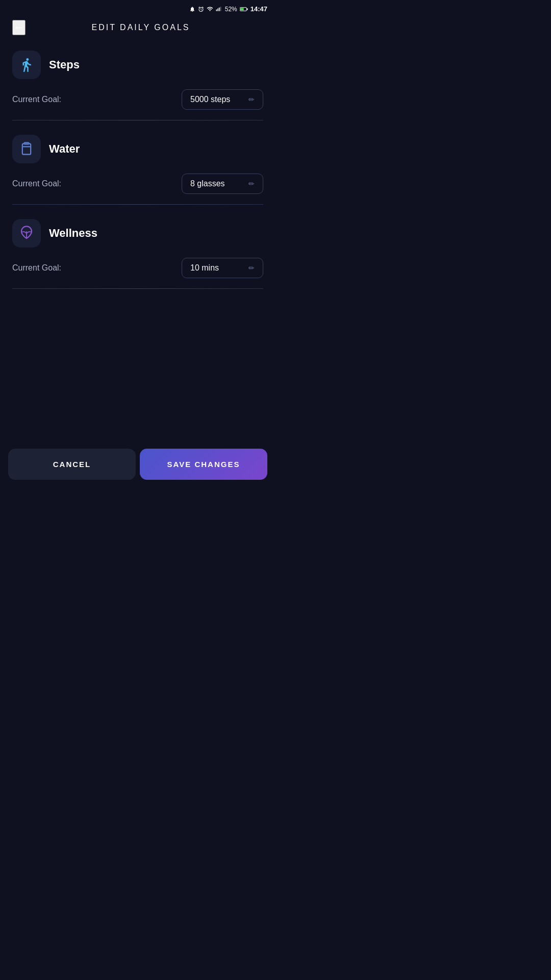 The image size is (551, 980). What do you see at coordinates (252, 268) in the screenshot?
I see `wellness-edit-icon: ✏` at bounding box center [252, 268].